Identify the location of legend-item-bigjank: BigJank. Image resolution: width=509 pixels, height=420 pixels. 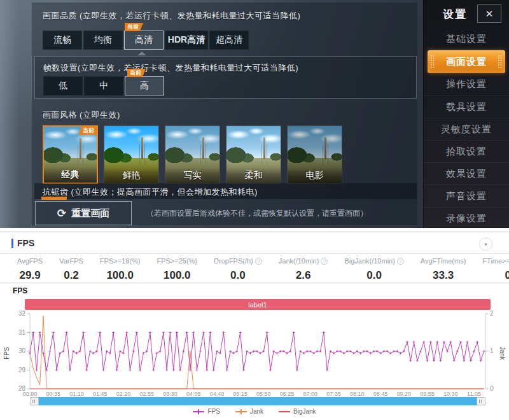
(298, 411).